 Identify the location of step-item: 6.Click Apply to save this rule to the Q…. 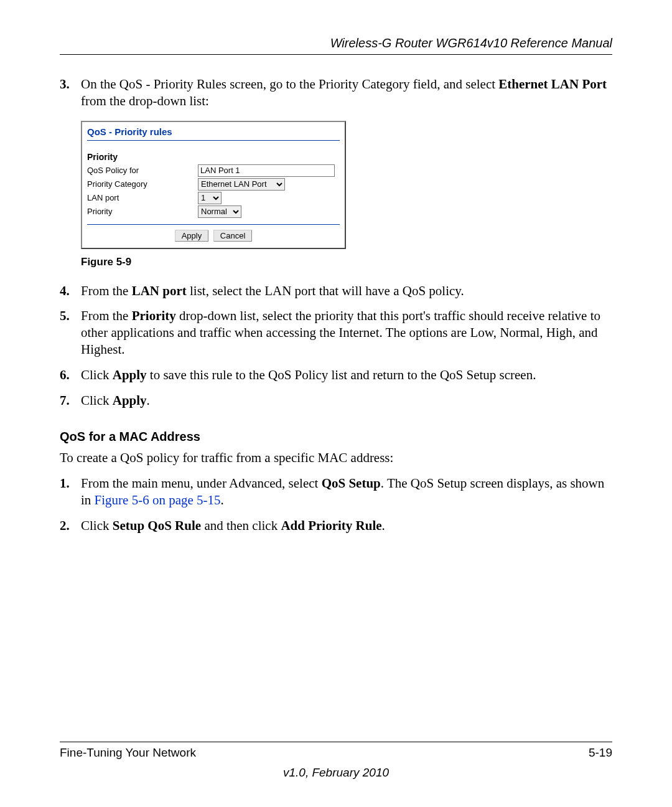
(336, 375).